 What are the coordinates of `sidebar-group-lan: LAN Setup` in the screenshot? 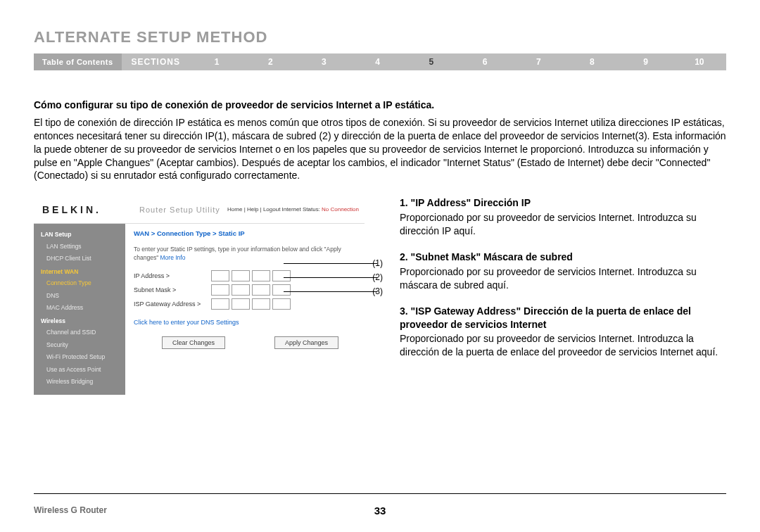 It's located at (80, 234).